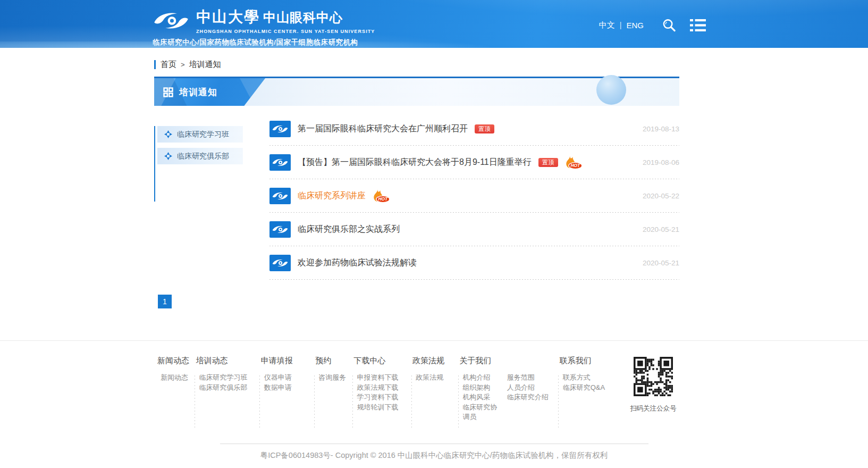 The height and width of the screenshot is (468, 868). What do you see at coordinates (593, 378) in the screenshot?
I see `footer-link: 联系方式` at bounding box center [593, 378].